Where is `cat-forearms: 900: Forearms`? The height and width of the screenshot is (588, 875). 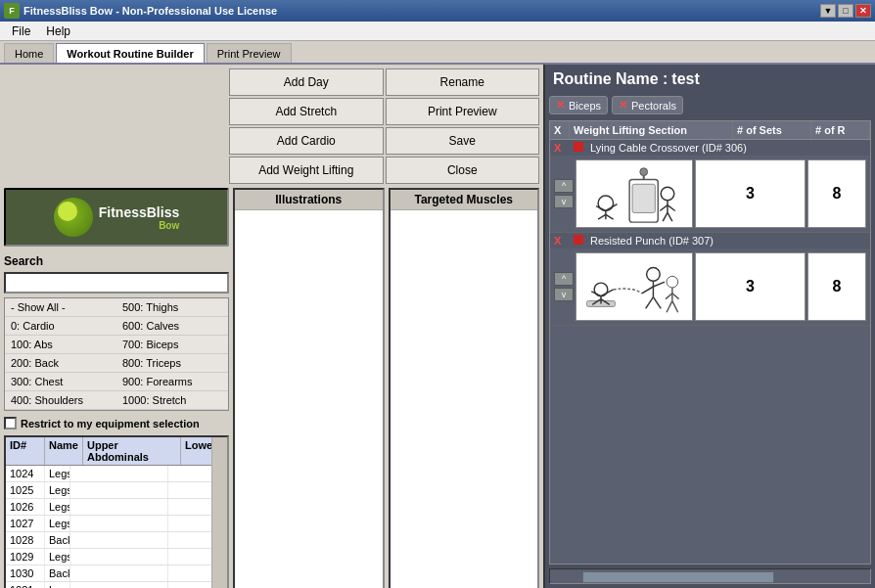
cat-forearms: 900: Forearms is located at coordinates (172, 382).